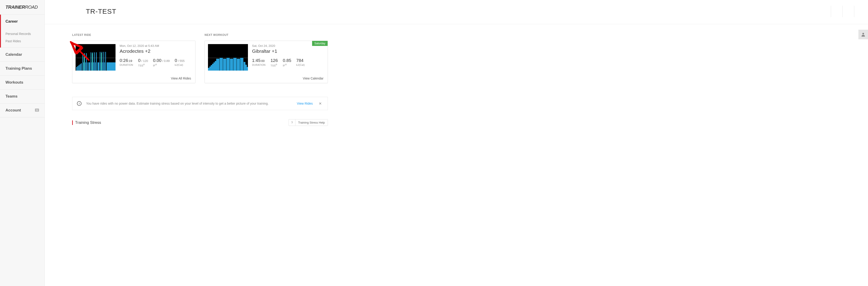  I want to click on close-icon: ✕, so click(320, 104).